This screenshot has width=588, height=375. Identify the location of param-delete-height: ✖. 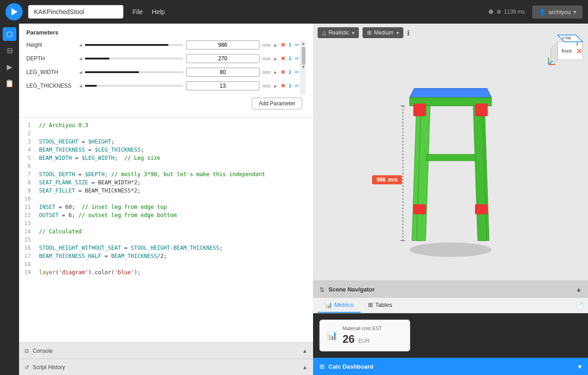
(283, 45).